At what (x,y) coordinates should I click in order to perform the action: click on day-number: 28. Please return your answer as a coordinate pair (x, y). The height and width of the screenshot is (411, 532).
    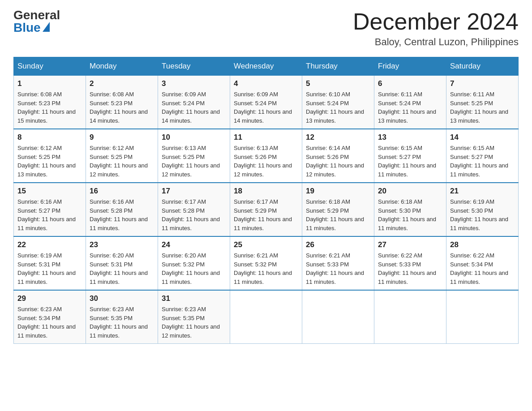
    Looking at the image, I should click on (482, 245).